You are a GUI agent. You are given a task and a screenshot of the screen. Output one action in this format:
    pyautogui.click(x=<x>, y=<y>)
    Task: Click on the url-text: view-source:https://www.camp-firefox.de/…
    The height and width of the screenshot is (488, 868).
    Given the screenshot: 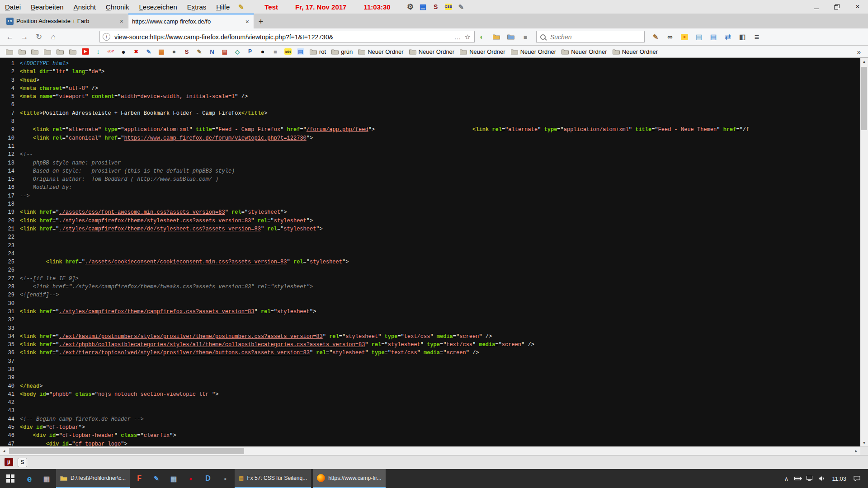 What is the action you would take?
    pyautogui.click(x=283, y=37)
    